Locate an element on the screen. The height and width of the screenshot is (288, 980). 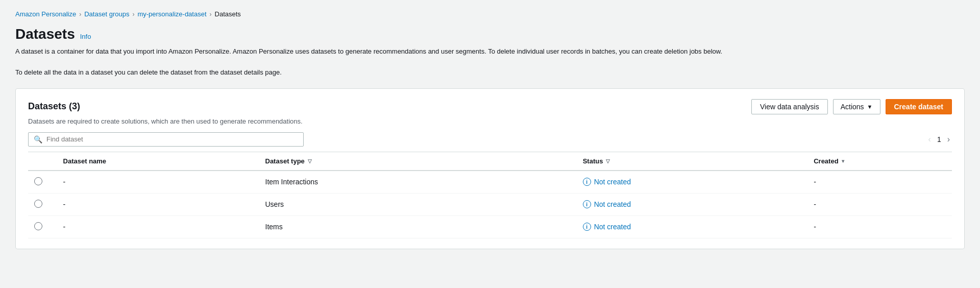
status-info-icon-2: i is located at coordinates (587, 204).